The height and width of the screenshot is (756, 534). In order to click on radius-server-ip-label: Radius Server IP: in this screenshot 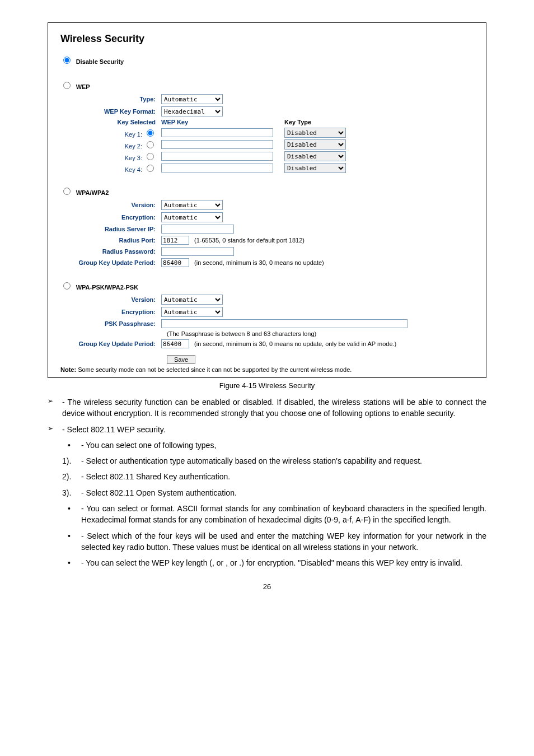, I will do `click(111, 229)`.